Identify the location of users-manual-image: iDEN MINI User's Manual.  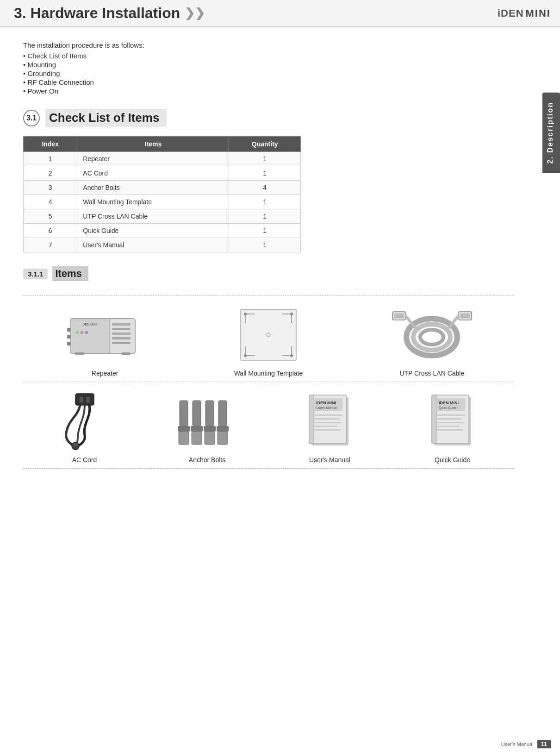
(330, 421).